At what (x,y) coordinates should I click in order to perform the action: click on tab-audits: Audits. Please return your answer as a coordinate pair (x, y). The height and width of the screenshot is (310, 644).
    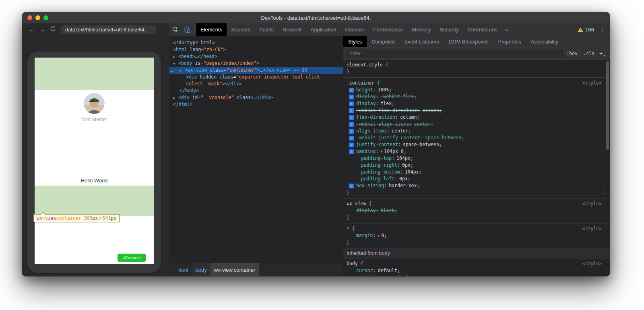
    Looking at the image, I should click on (266, 30).